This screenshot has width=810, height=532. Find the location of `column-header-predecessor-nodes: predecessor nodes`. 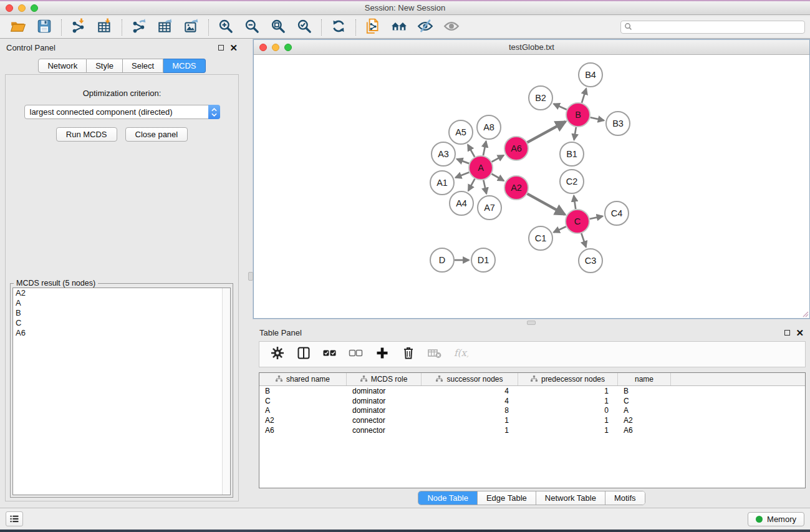

column-header-predecessor-nodes: predecessor nodes is located at coordinates (568, 379).